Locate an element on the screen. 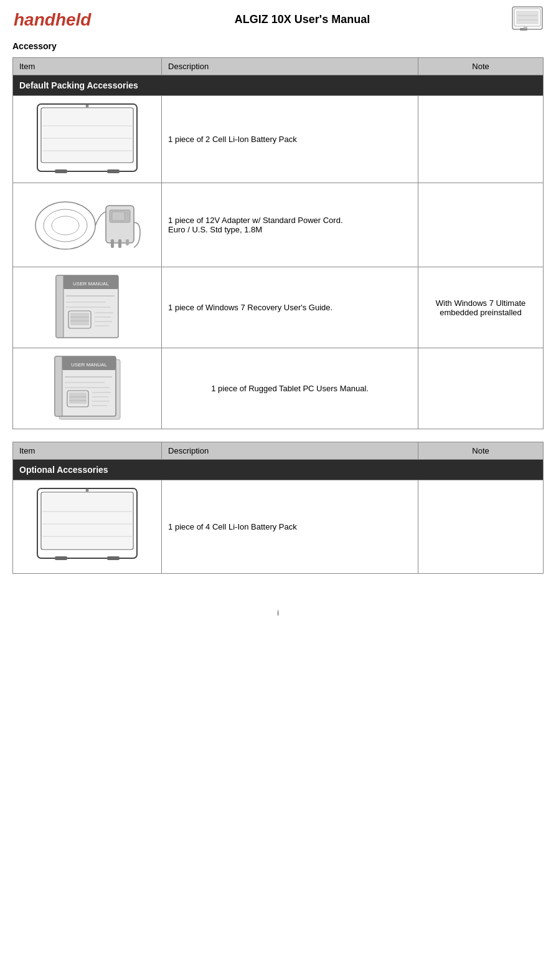 This screenshot has height=980, width=556. note-win7guide: With Windows 7 Ultimate embedded preinst… is located at coordinates (481, 308).